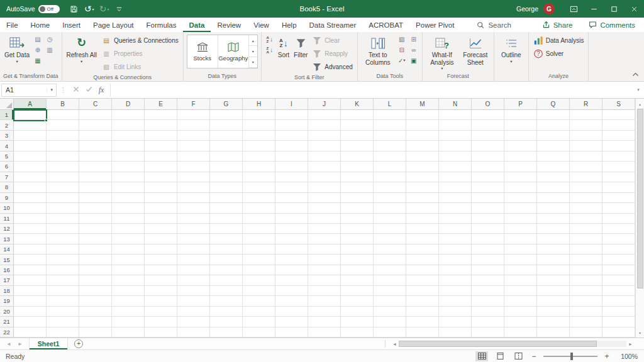 This screenshot has height=362, width=644. I want to click on cell-P12, so click(521, 229).